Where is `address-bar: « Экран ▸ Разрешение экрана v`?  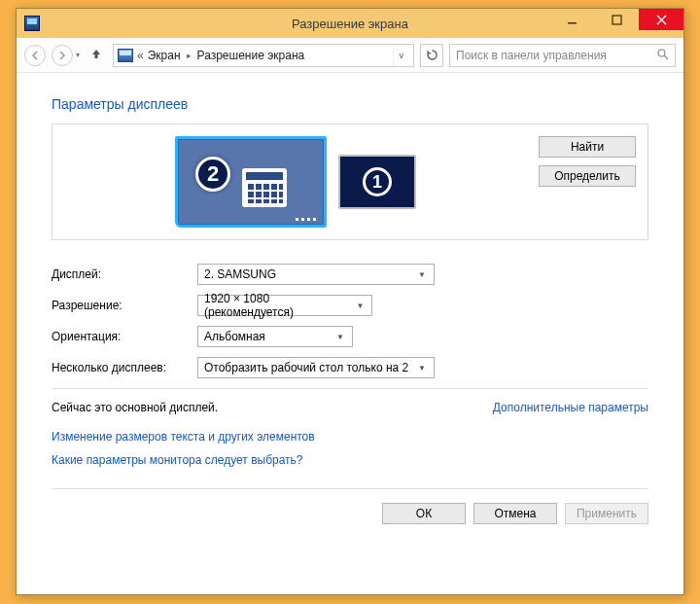
address-bar: « Экран ▸ Разрешение экрана v is located at coordinates (263, 55).